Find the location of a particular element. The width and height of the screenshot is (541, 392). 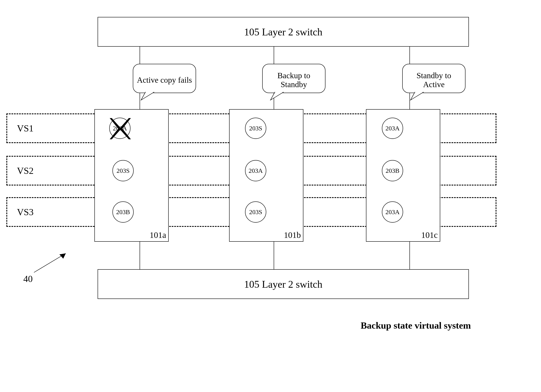

node-a-vs3-label: 203B is located at coordinates (123, 212).